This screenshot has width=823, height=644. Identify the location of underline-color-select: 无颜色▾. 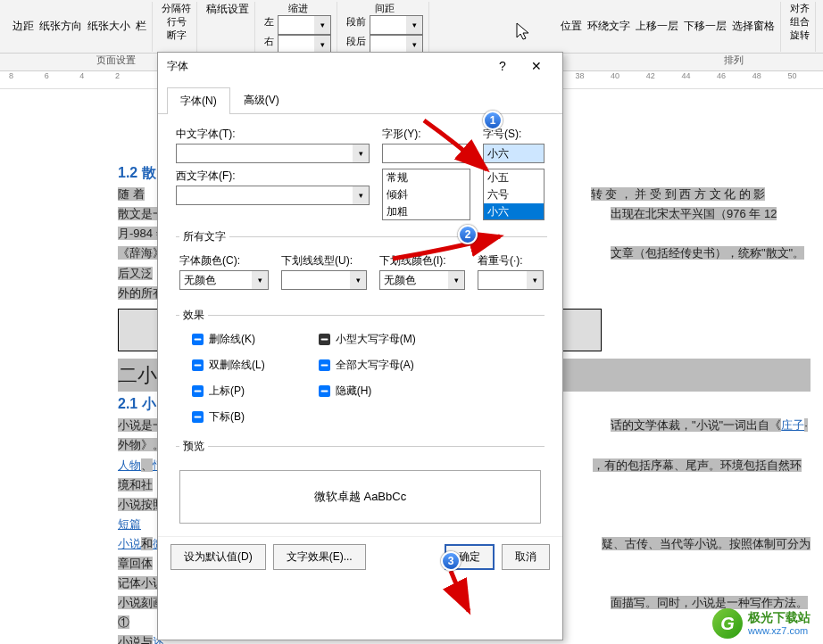
(422, 280).